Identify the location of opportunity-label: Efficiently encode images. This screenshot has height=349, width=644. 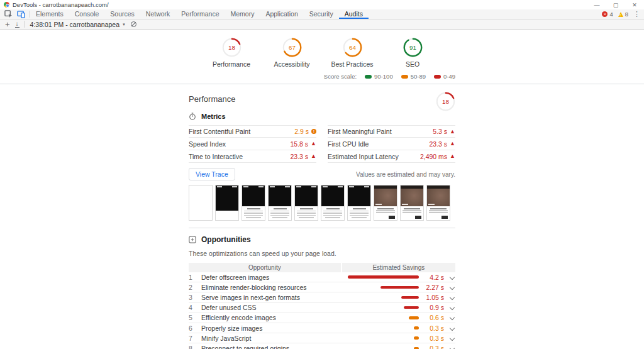
(303, 318).